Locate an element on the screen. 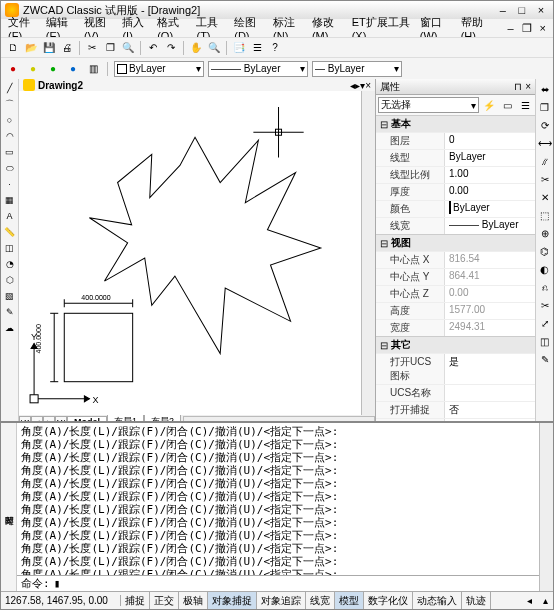 The height and width of the screenshot is (610, 554). arc-icon: ◠ is located at coordinates (10, 136).